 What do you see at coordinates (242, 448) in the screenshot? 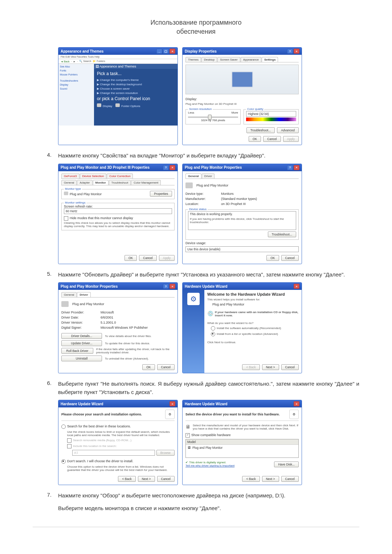
I see `model-row: 🖥 Plug and Play Monitor` at bounding box center [242, 448].